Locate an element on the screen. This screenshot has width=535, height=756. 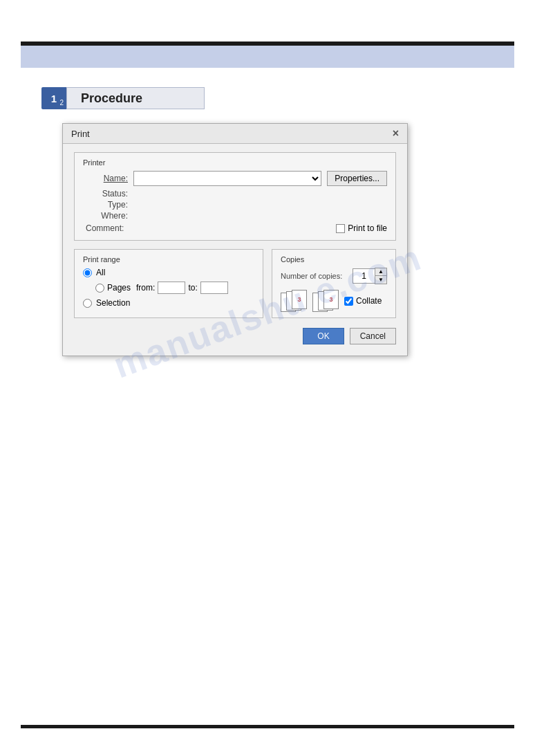
ok-button: OK is located at coordinates (323, 336).